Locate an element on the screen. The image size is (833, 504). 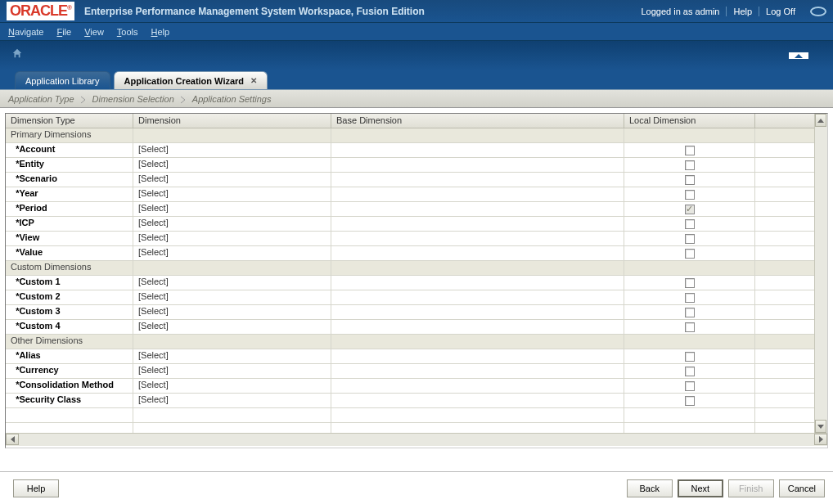
home-icon is located at coordinates (17, 53).